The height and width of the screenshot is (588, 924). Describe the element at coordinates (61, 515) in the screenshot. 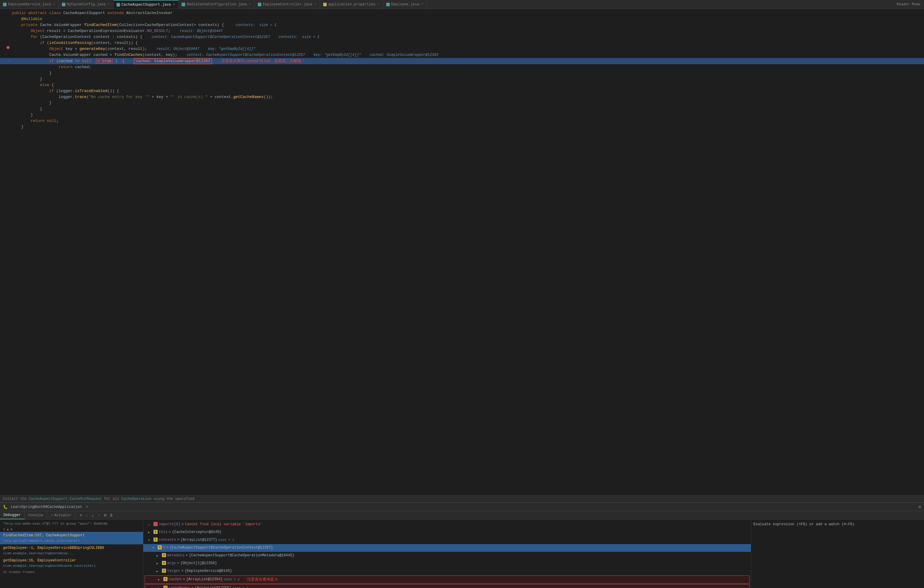

I see `tab-actuator: ⚡ Actuator` at that location.